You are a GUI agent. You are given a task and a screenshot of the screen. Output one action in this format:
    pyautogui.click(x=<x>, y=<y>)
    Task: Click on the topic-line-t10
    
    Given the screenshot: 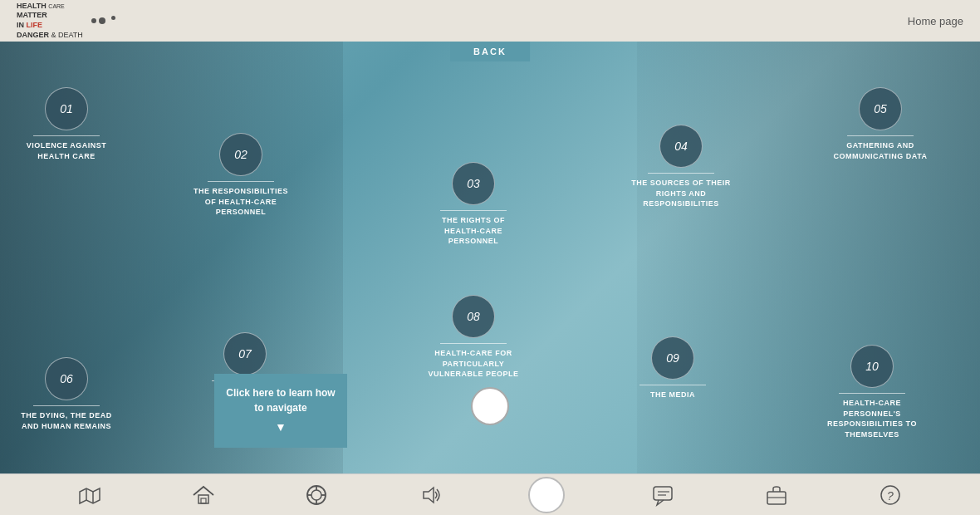 What is the action you would take?
    pyautogui.click(x=872, y=394)
    